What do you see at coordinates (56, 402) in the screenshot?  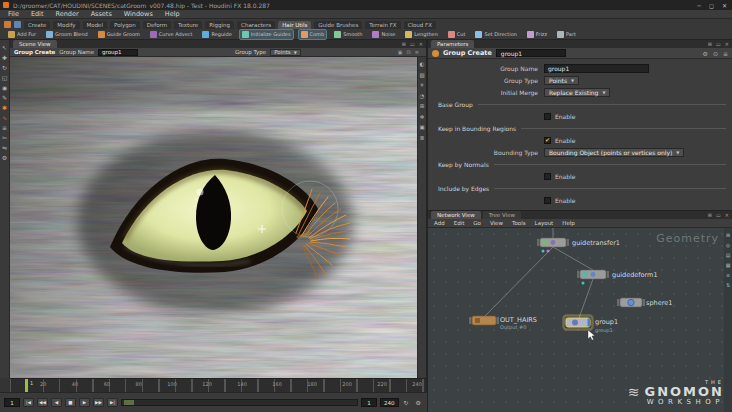 I see `play-reverse-button: ◀` at bounding box center [56, 402].